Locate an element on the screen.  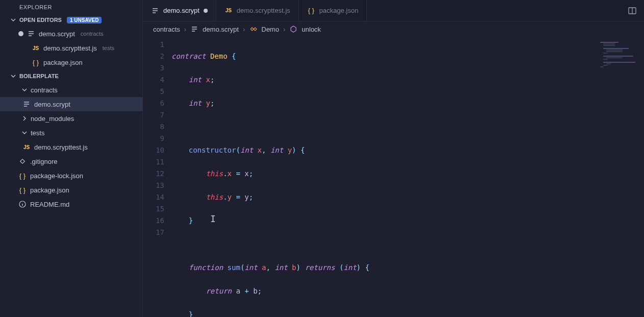
open-editor-package-json: { } package.json is located at coordinates (71, 62).